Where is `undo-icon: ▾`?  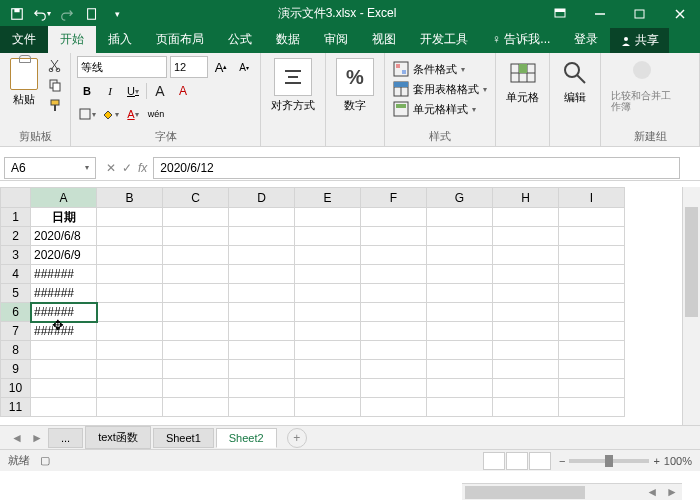
undo-icon: ▾ is located at coordinates (42, 14).